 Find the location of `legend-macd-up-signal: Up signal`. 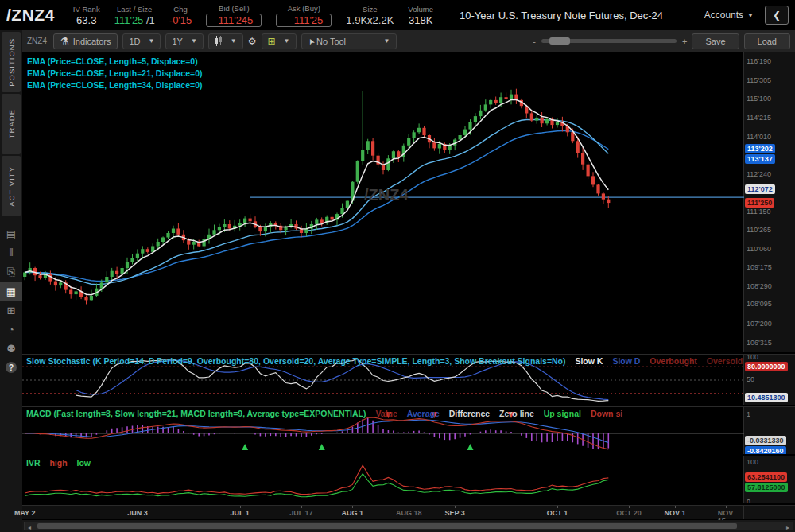

legend-macd-up-signal: Up signal is located at coordinates (563, 414).